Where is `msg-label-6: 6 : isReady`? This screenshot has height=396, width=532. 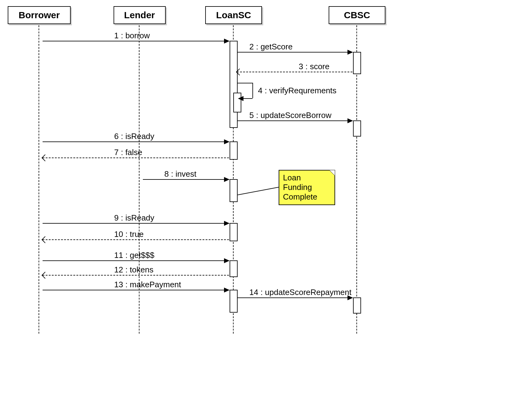 msg-label-6: 6 : isReady is located at coordinates (134, 137).